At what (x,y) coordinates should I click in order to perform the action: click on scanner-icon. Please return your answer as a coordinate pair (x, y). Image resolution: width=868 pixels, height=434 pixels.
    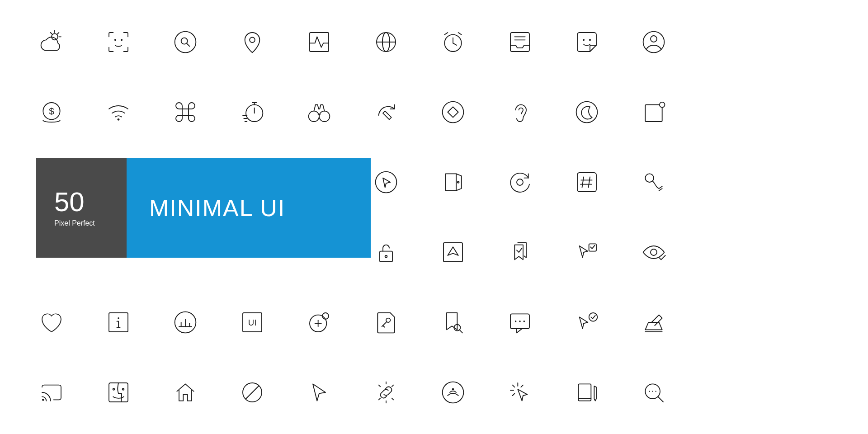
    Looking at the image, I should click on (654, 322).